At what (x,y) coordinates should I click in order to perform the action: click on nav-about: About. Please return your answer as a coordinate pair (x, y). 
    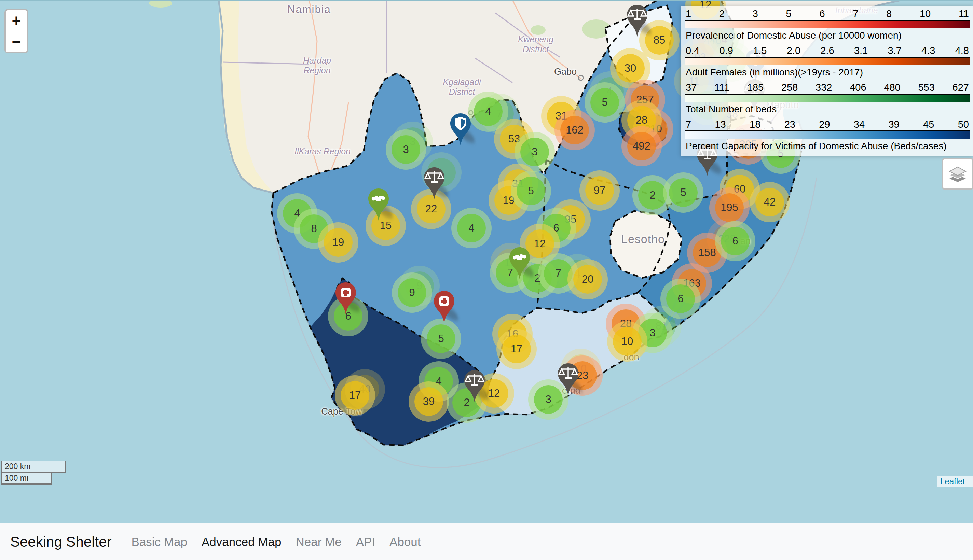
    Looking at the image, I should click on (405, 542).